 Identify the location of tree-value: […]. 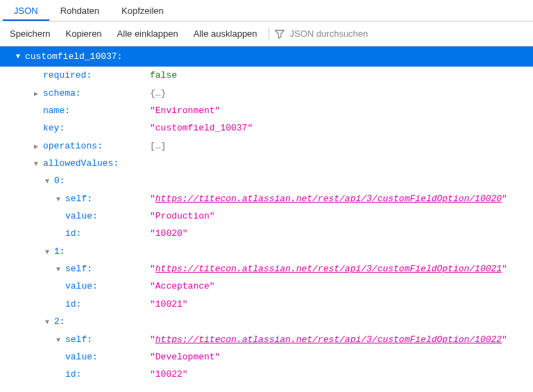
(158, 146).